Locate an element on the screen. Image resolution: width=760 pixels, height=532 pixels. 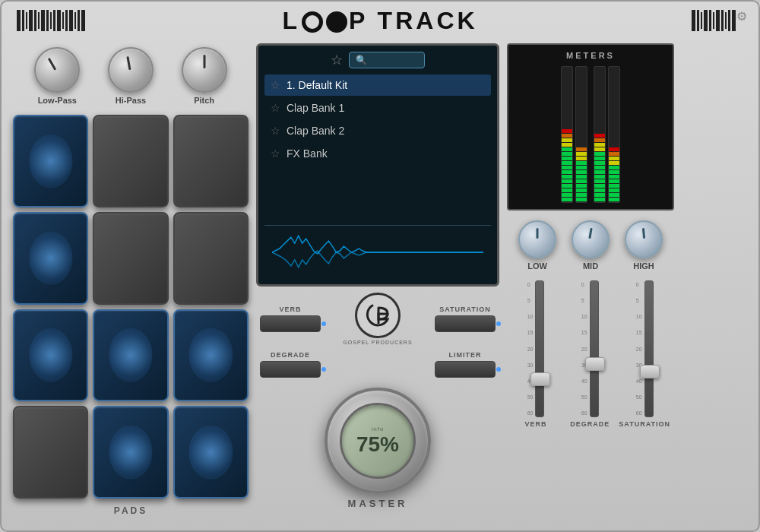
degrade-button is located at coordinates (290, 369).